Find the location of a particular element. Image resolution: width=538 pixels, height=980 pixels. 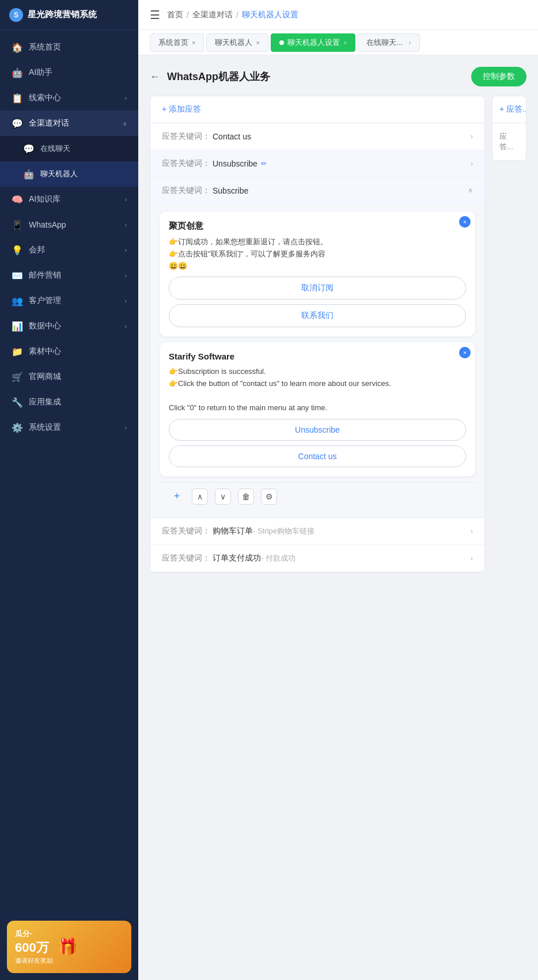

sidebar-item-shop: 🛒 官网商城 is located at coordinates (69, 377).